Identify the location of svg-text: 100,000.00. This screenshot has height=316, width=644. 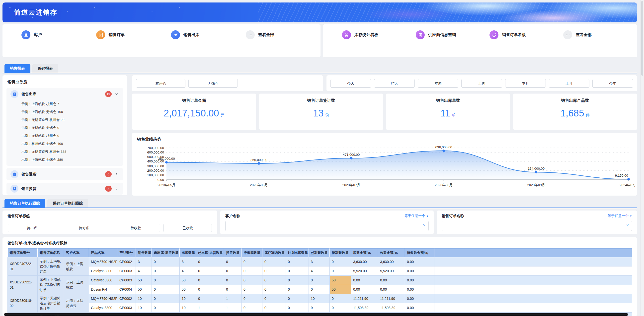
(156, 175).